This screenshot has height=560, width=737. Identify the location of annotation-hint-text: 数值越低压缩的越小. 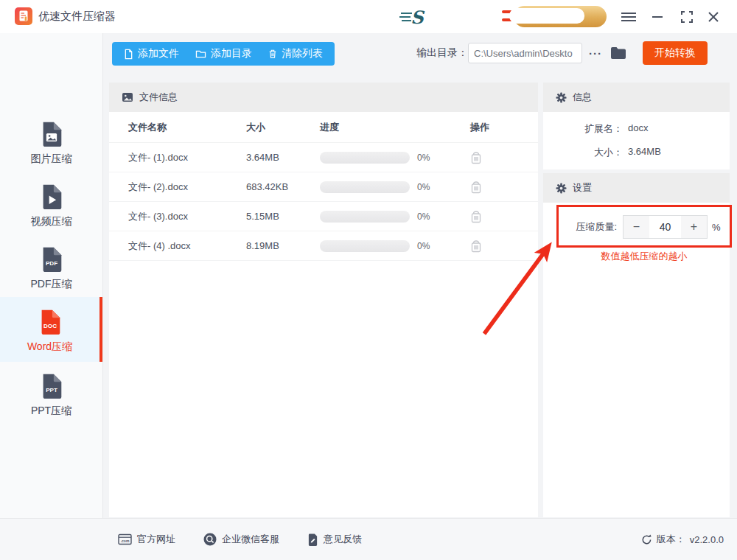
(644, 256).